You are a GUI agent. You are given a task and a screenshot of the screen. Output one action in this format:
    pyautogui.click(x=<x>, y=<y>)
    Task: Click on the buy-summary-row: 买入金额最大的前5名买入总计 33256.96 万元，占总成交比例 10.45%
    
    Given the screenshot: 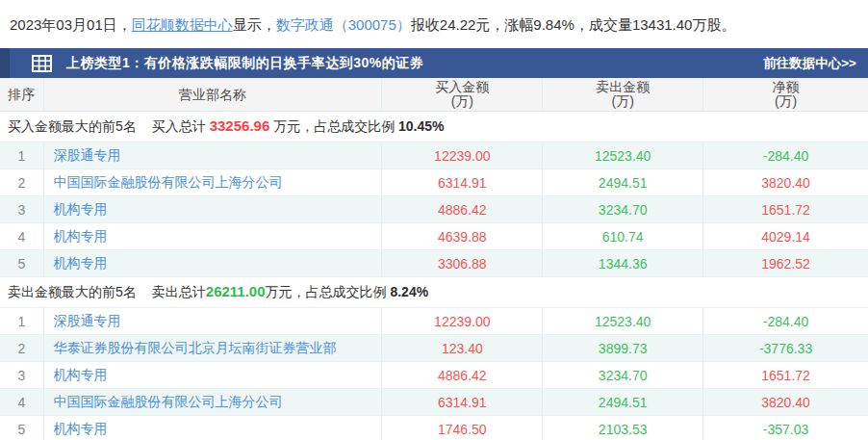 What is the action you would take?
    pyautogui.click(x=434, y=127)
    